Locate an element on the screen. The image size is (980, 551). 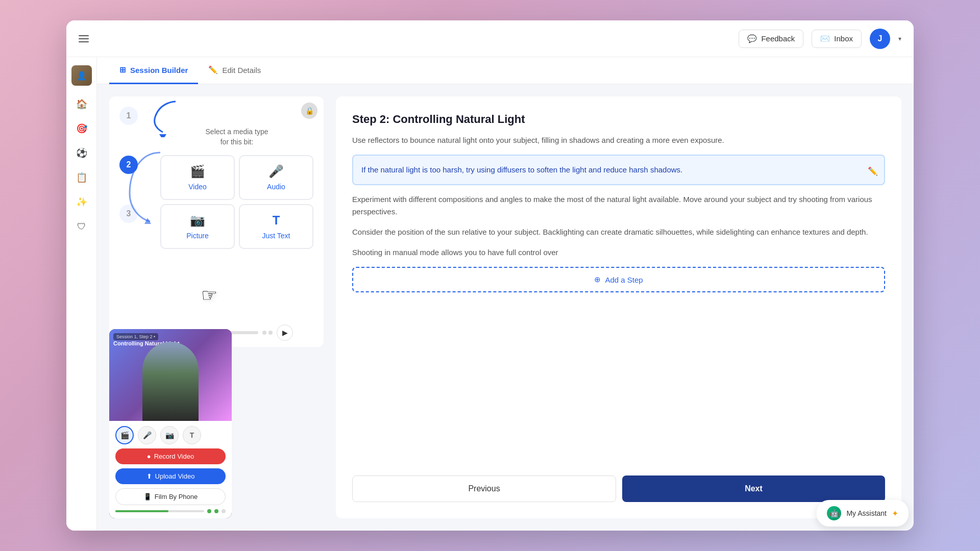
preview-mic-btn: 🎤 is located at coordinates (147, 435).